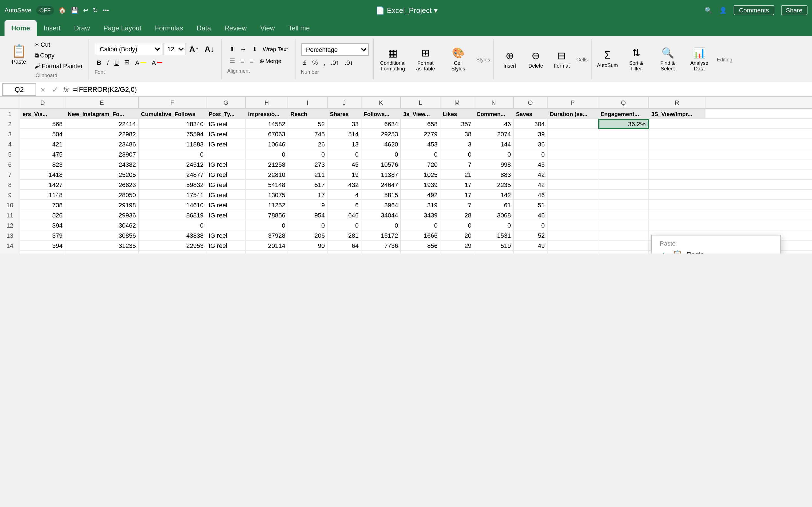  I want to click on increase-decimal-button: .0↑, so click(335, 62).